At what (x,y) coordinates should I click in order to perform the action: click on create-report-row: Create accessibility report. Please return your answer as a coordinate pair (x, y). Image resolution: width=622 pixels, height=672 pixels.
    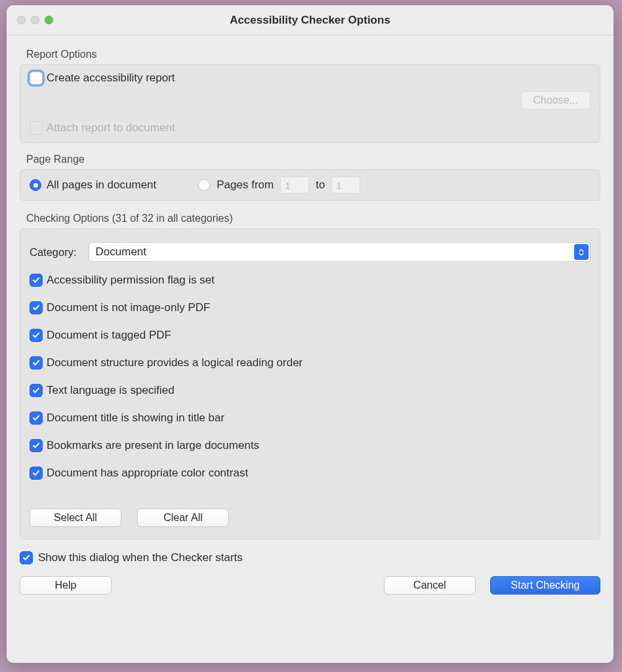
    Looking at the image, I should click on (310, 78).